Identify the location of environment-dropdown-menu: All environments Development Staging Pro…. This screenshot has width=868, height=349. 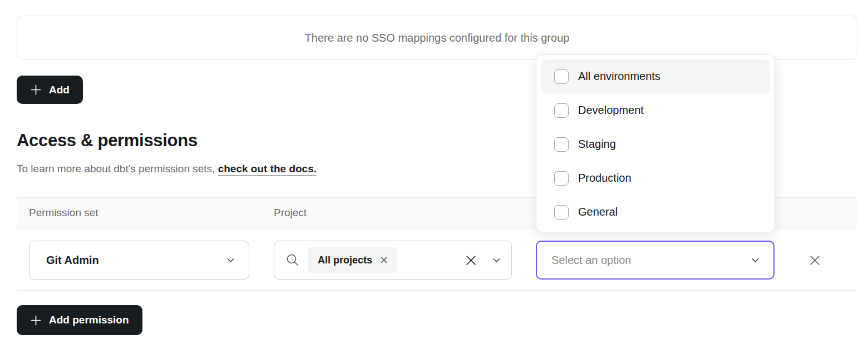
(655, 143).